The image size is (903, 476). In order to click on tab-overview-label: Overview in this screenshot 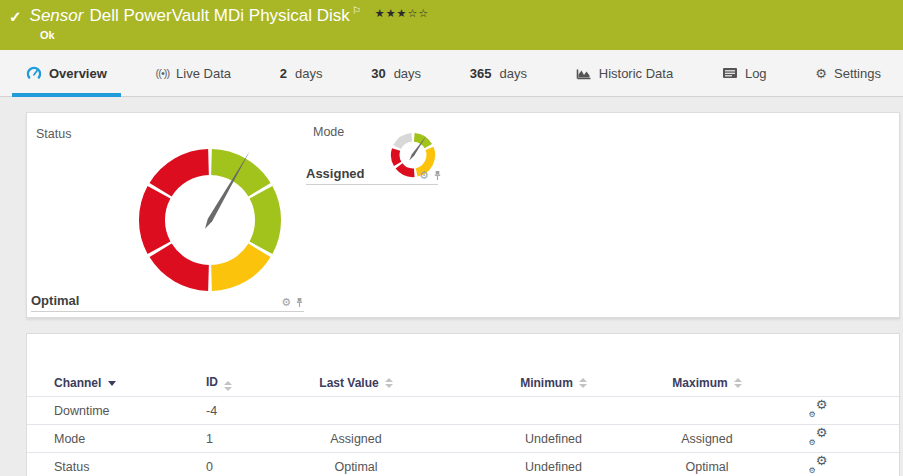, I will do `click(78, 74)`.